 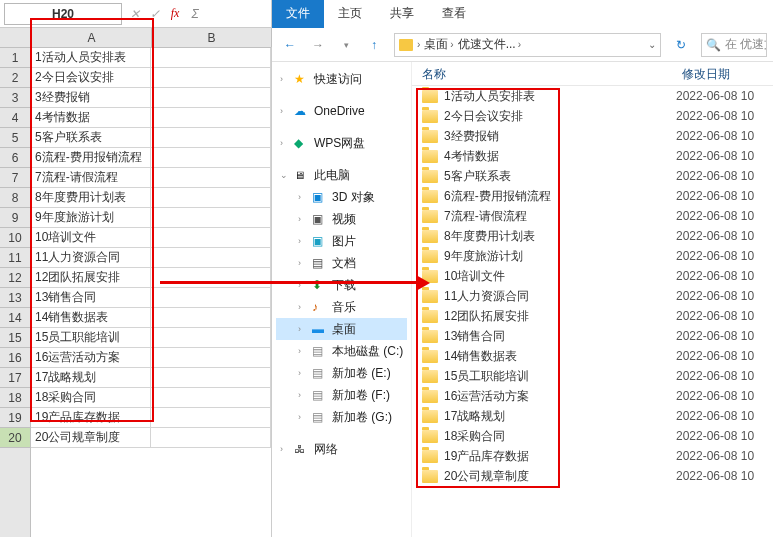 What do you see at coordinates (91, 178) in the screenshot?
I see `cell: 7流程-请假流程` at bounding box center [91, 178].